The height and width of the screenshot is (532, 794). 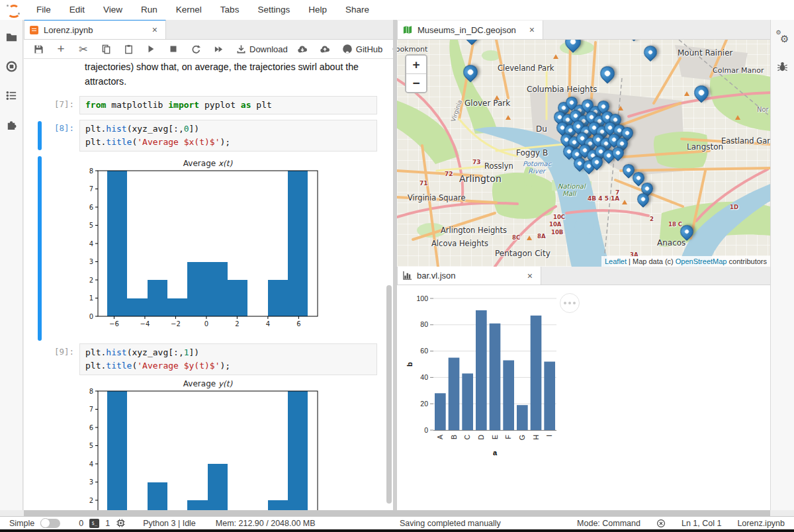 What do you see at coordinates (661, 523) in the screenshot?
I see `trust-indicator-icon` at bounding box center [661, 523].